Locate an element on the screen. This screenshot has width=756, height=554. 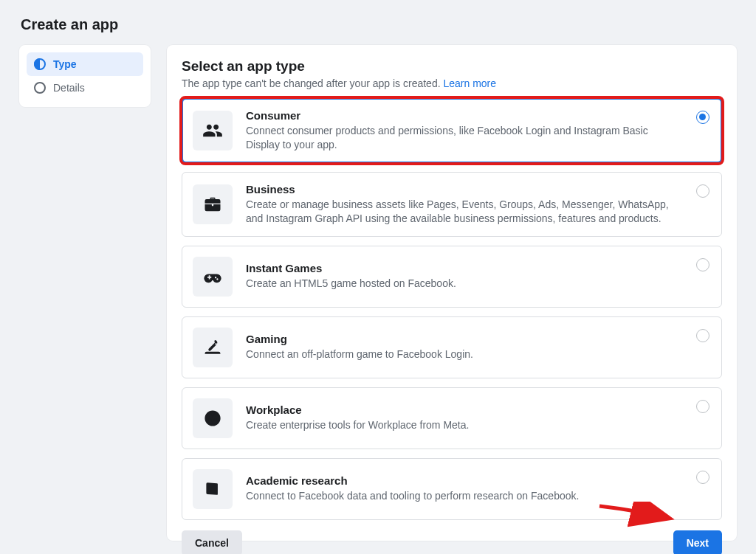
page-title: Create an app is located at coordinates (379, 25).